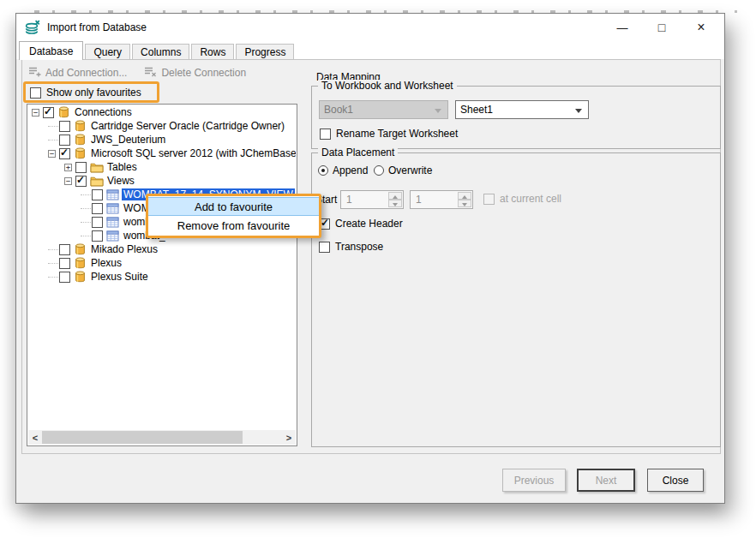  I want to click on rename-target-worksheet-checkbox: Rename Target Worksheet, so click(389, 134).